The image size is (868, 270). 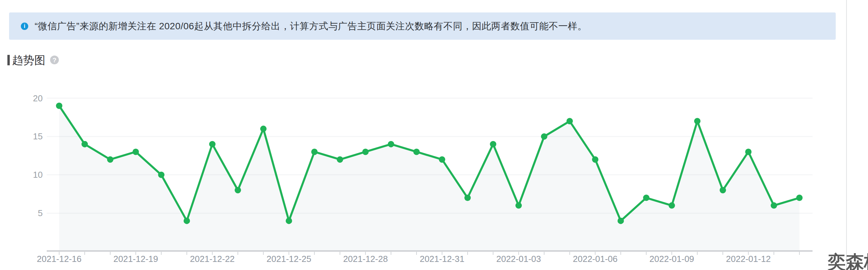 I want to click on svg-text: 2021-12-22, so click(x=212, y=259).